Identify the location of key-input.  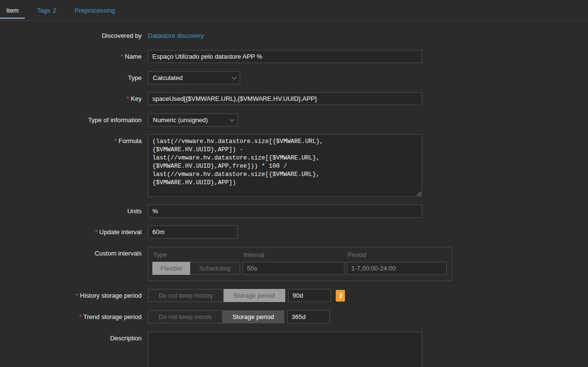
(285, 99).